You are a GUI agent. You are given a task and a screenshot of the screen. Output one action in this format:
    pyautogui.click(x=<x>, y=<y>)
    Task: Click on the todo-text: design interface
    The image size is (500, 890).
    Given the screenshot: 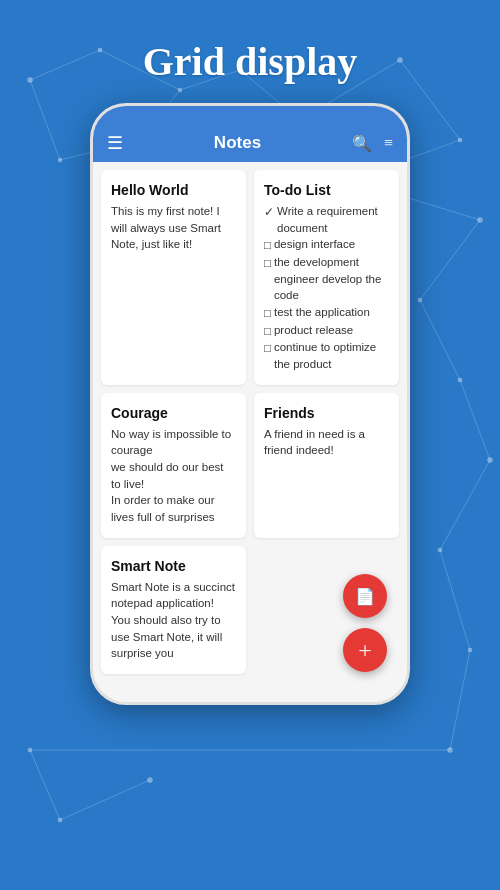 What is the action you would take?
    pyautogui.click(x=314, y=244)
    